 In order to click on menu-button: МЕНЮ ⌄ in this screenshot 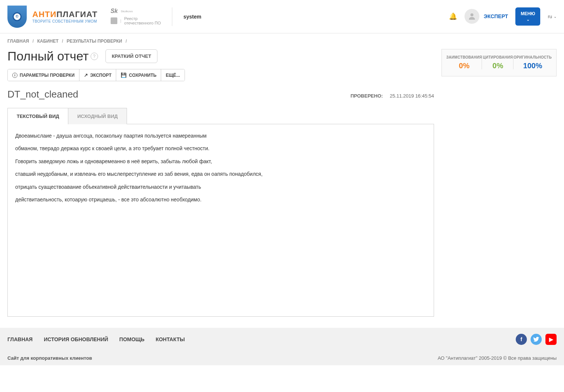, I will do `click(528, 16)`.